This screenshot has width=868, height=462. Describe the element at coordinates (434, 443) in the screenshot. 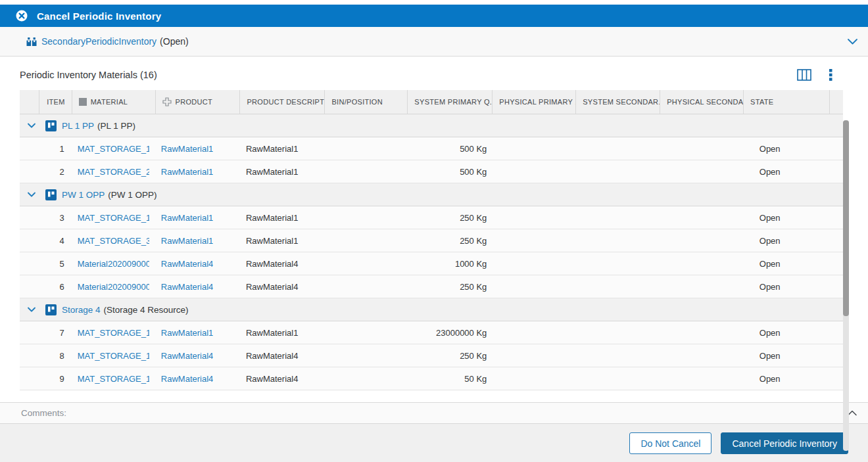

I see `dialog-footer: Do Not Cancel Cancel Periodic Inventory` at that location.